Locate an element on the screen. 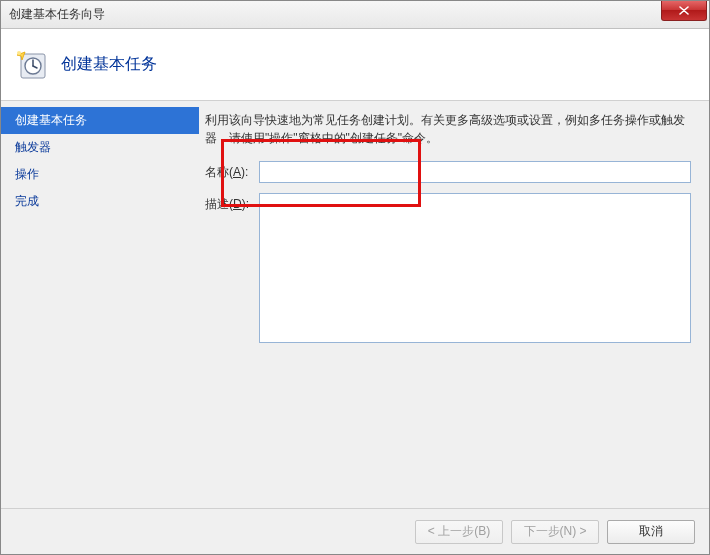 This screenshot has height=555, width=710. sidebar-item-trigger: 触发器 is located at coordinates (100, 148).